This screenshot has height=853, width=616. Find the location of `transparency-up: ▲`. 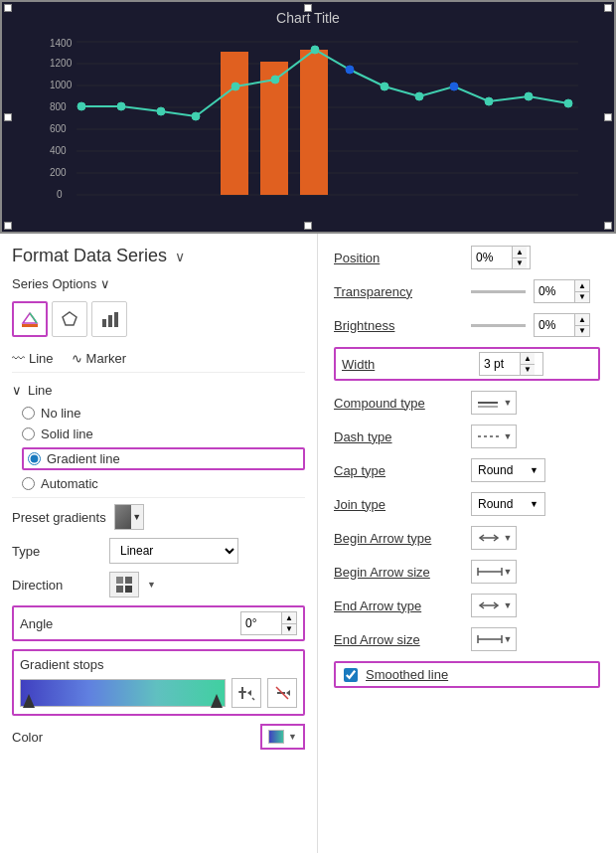

transparency-up: ▲ is located at coordinates (582, 286).